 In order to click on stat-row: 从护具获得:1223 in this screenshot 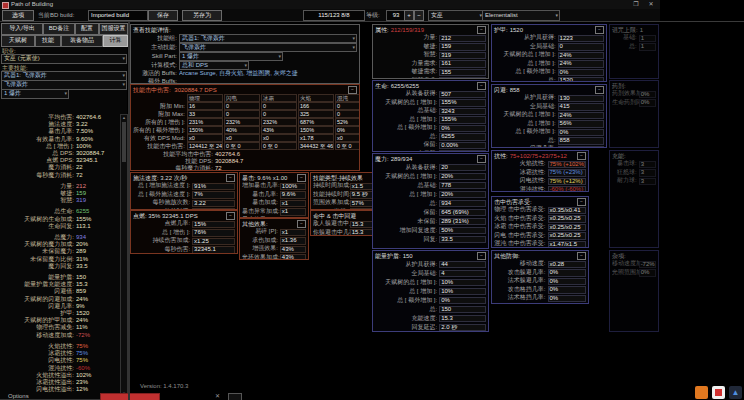, I will do `click(549, 38)`.